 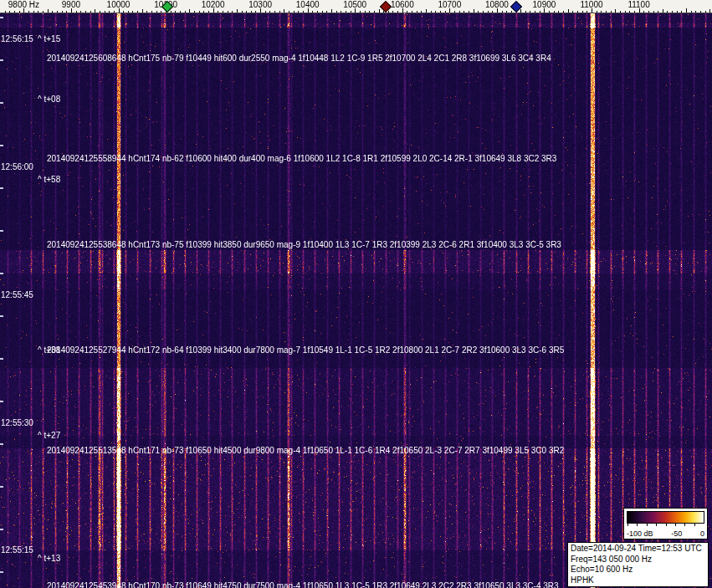 What do you see at coordinates (638, 570) in the screenshot?
I see `info-echo-freq: Echo=10 600 Hz` at bounding box center [638, 570].